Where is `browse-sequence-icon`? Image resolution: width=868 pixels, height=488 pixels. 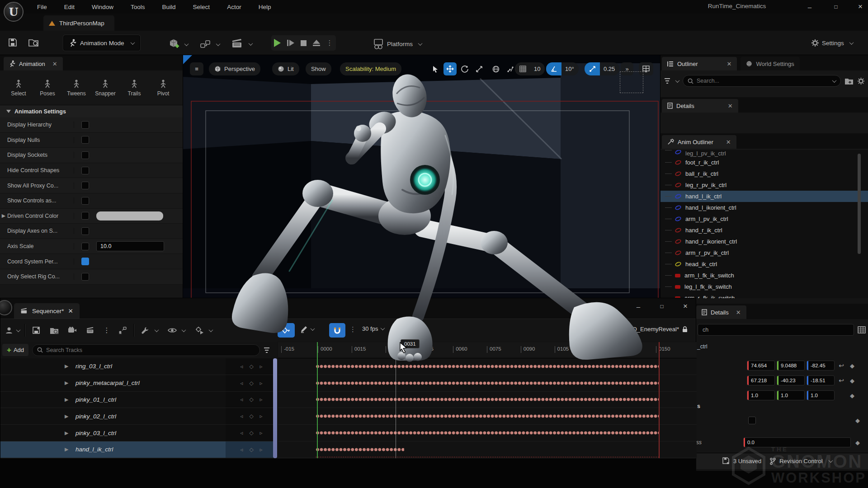 browse-sequence-icon is located at coordinates (54, 330).